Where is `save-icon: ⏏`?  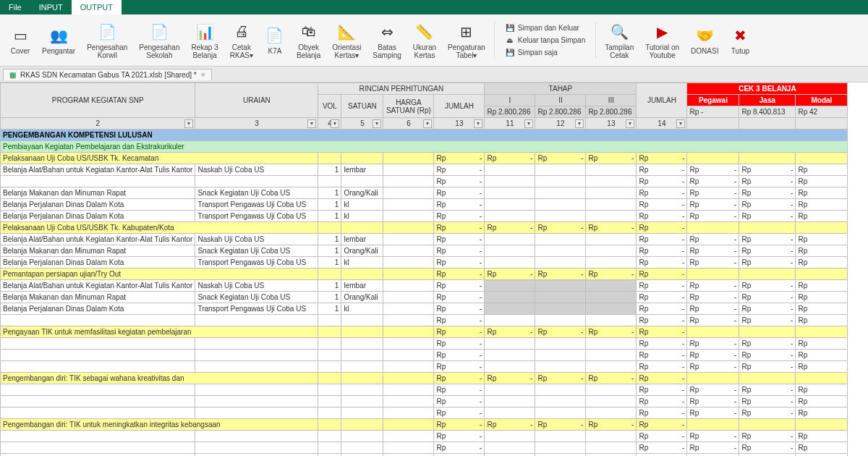 save-icon: ⏏ is located at coordinates (510, 41).